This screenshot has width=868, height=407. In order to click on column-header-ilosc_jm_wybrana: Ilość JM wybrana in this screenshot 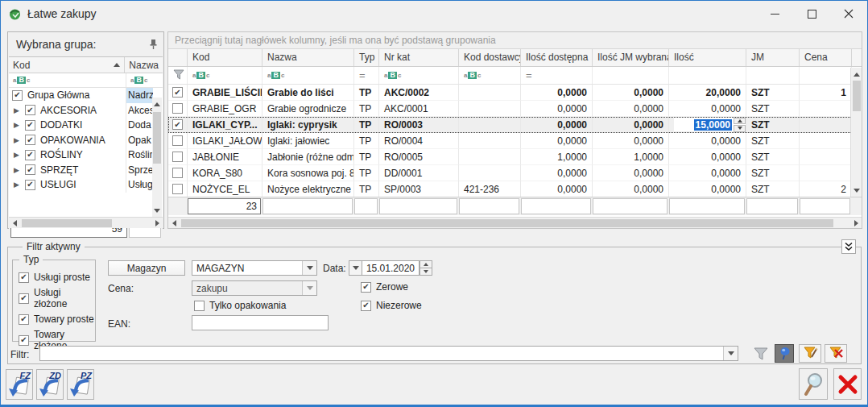, I will do `click(631, 58)`.